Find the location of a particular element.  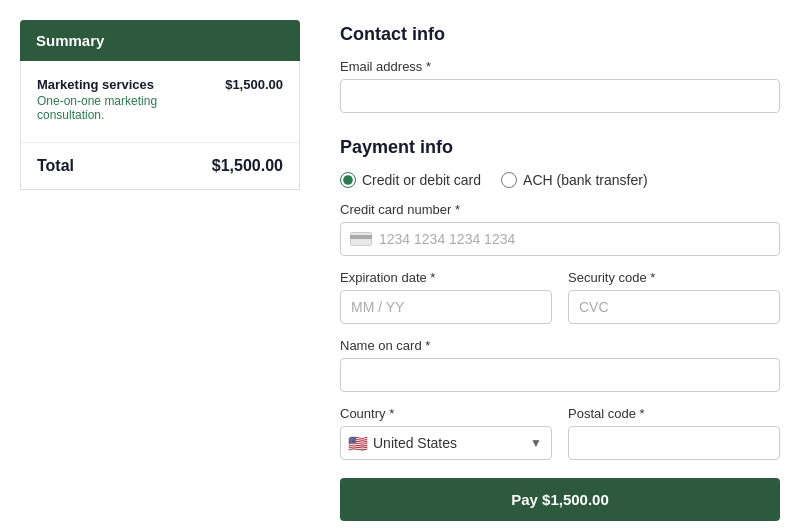

expiration-field: Expiration date * is located at coordinates (446, 297).